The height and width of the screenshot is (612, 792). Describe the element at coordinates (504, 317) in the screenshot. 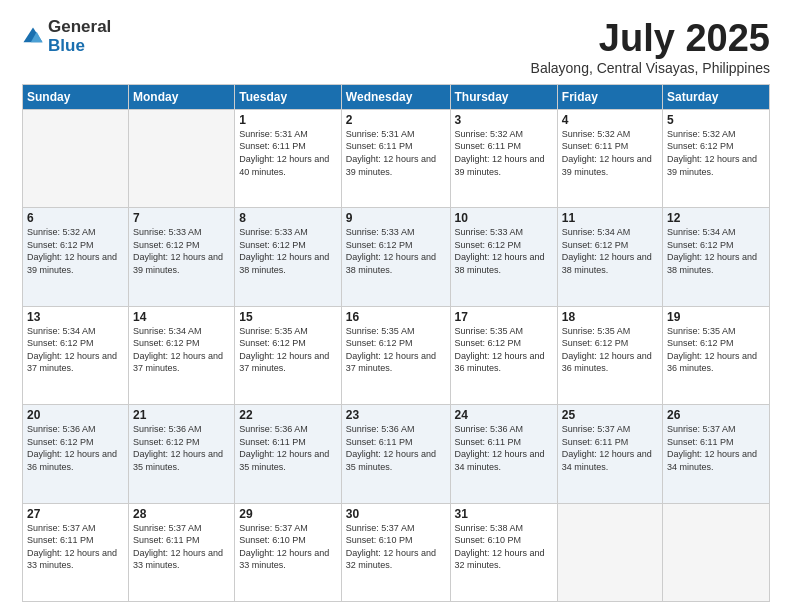

I see `day-number: 17` at that location.